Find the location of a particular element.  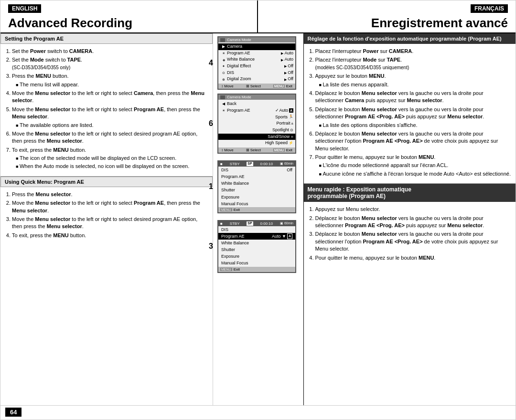

fr-qm-step-1: Appuyez sur Menu selector. is located at coordinates (414, 209).